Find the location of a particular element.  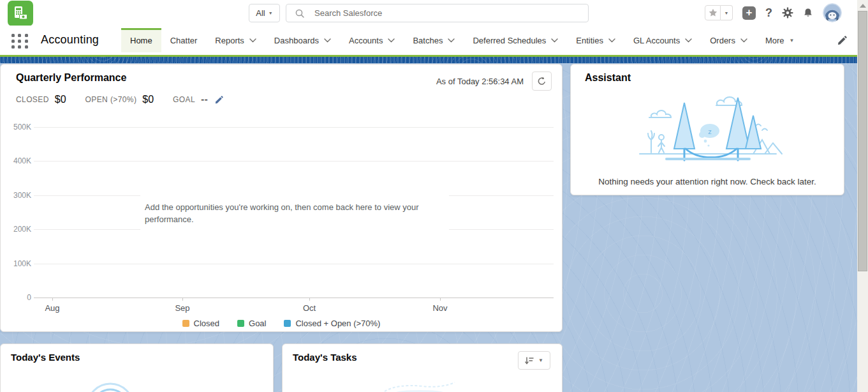

favorites-group: ▼ is located at coordinates (719, 13).